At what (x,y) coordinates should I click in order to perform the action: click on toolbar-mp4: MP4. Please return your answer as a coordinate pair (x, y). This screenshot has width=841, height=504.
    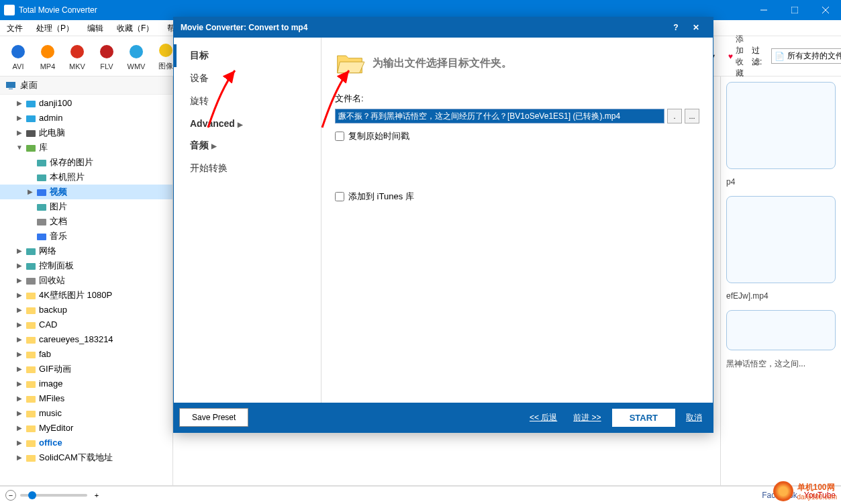
    Looking at the image, I should click on (48, 56).